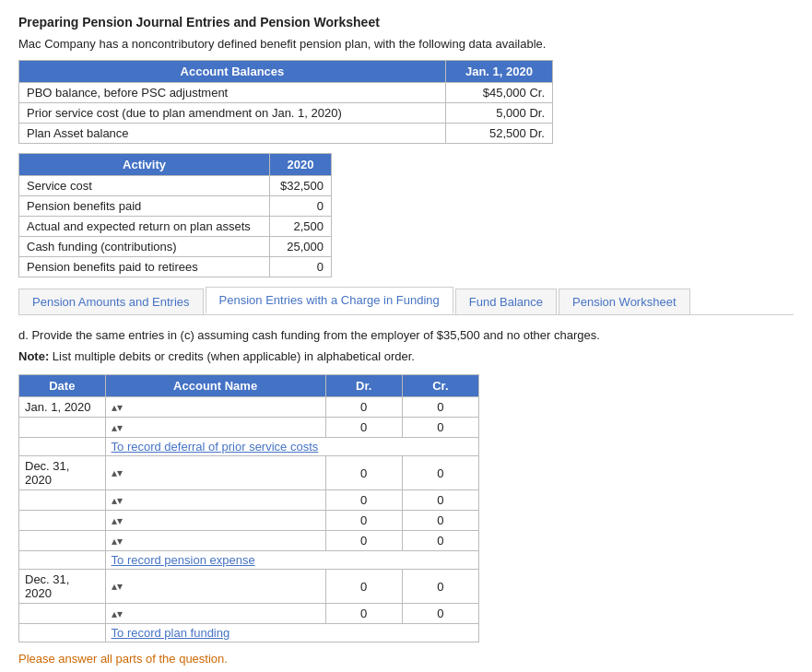  What do you see at coordinates (406, 301) in the screenshot?
I see `tabs-row: Pension Amounts and Entries Pension Entr…` at bounding box center [406, 301].